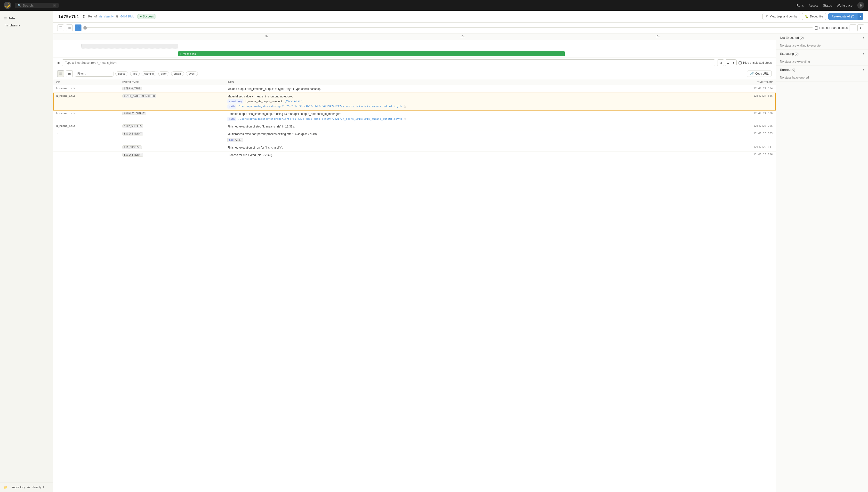 Image resolution: width=868 pixels, height=492 pixels. What do you see at coordinates (467, 126) in the screenshot?
I see `log-info-main: Finished execution of step "k_means_iris…` at bounding box center [467, 126].